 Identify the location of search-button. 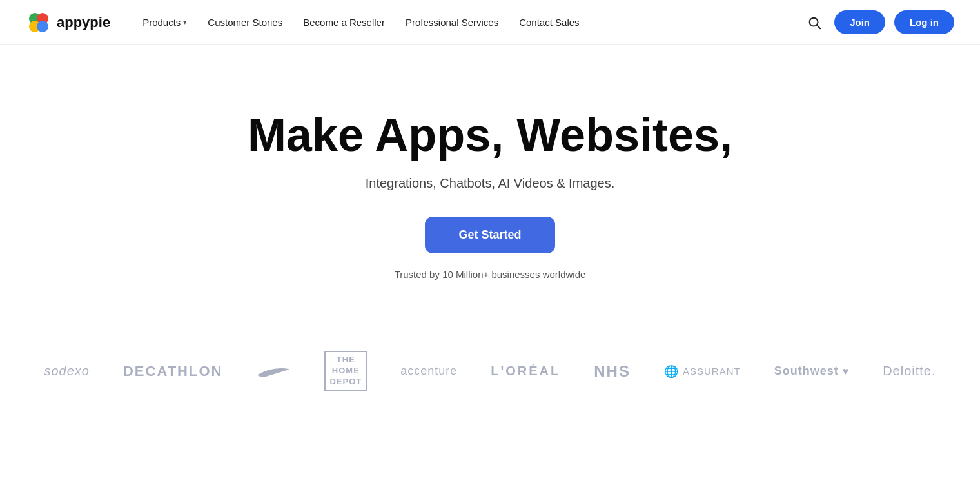
(814, 23).